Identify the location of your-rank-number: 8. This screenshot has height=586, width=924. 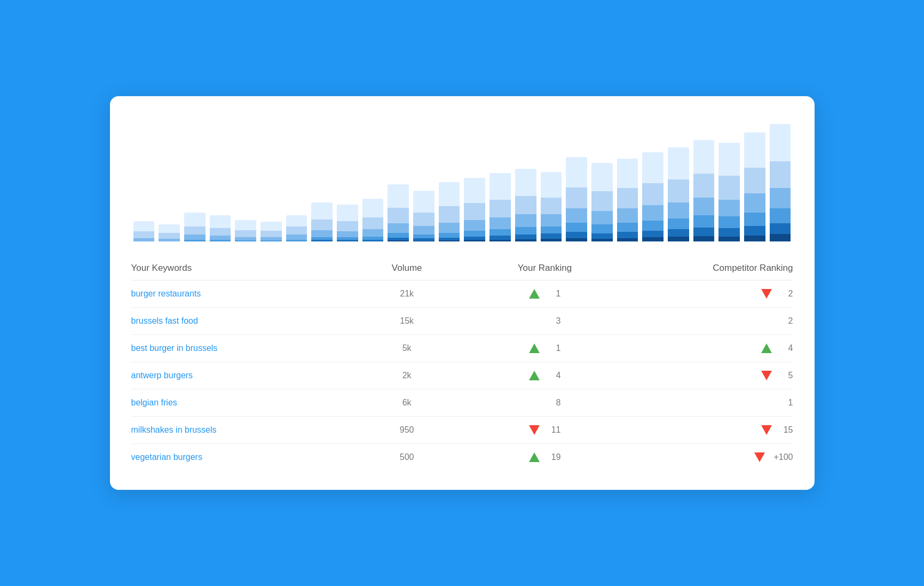
(555, 403).